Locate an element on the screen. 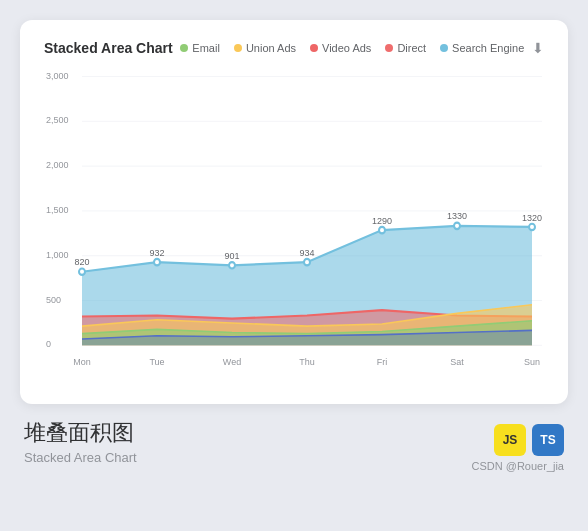 Image resolution: width=588 pixels, height=531 pixels. legend-item: Email is located at coordinates (200, 48).